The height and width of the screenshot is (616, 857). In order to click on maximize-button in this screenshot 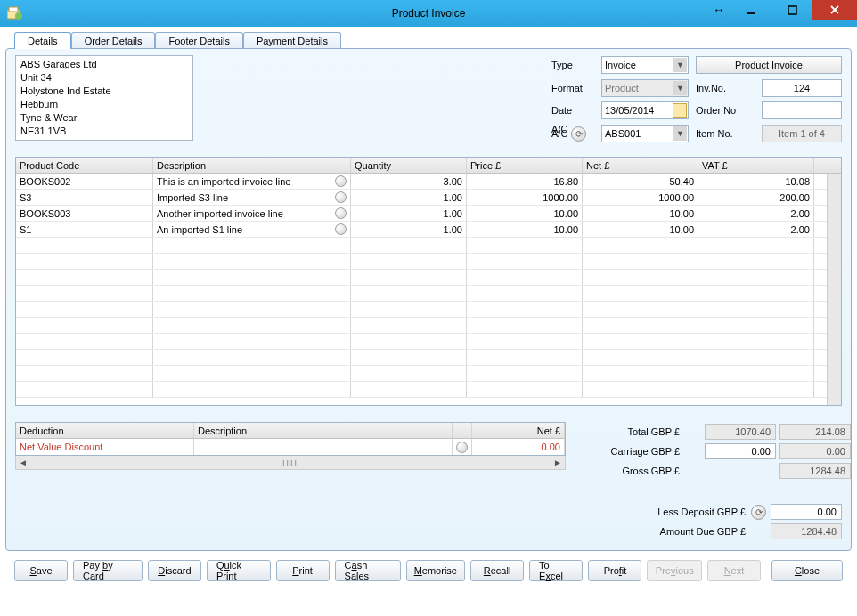, I will do `click(792, 10)`.